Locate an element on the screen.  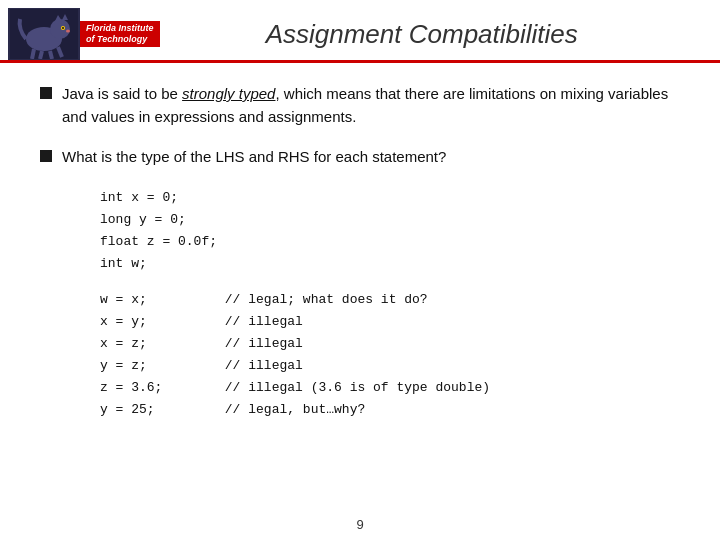
code-block-declarations: int x = 0; long y = 0; float z = 0.0f; i… is located at coordinates (390, 231).